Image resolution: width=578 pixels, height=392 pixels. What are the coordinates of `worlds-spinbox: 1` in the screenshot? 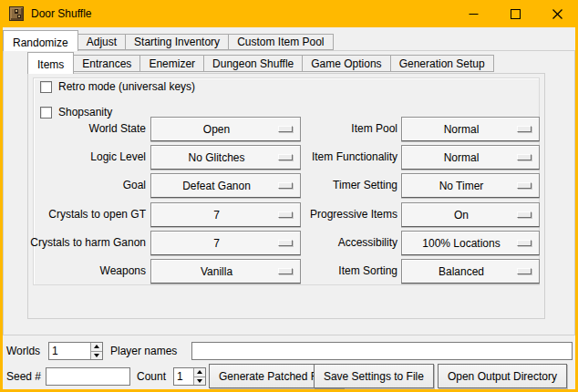 It's located at (76, 351).